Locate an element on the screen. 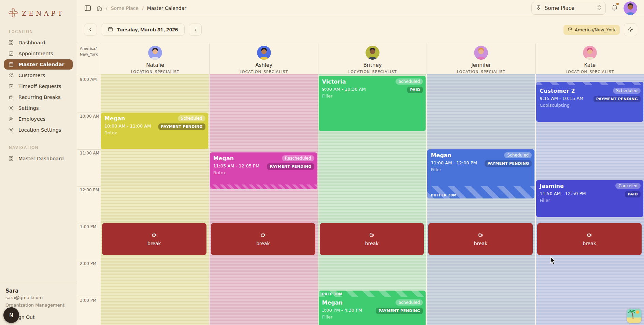 The width and height of the screenshot is (644, 325). calendar-column-natalie: Megan10:00 AM - 11:00 AMBotoxScheduledPA… is located at coordinates (155, 200).